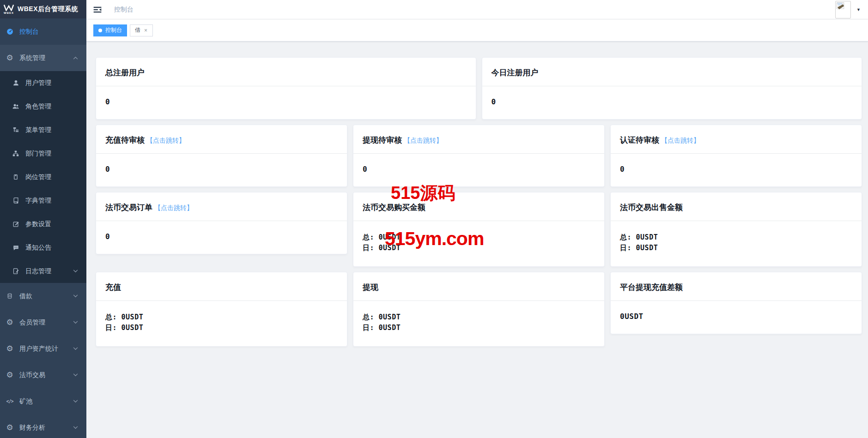 The height and width of the screenshot is (438, 868). What do you see at coordinates (38, 224) in the screenshot?
I see `sidebar-item-label: 参数设置` at bounding box center [38, 224].